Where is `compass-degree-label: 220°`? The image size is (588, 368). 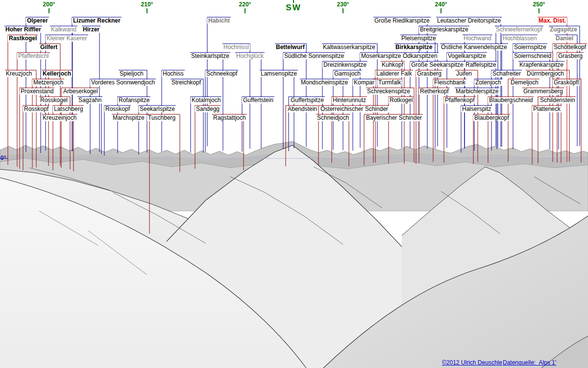
compass-degree-label: 220° is located at coordinates (245, 4).